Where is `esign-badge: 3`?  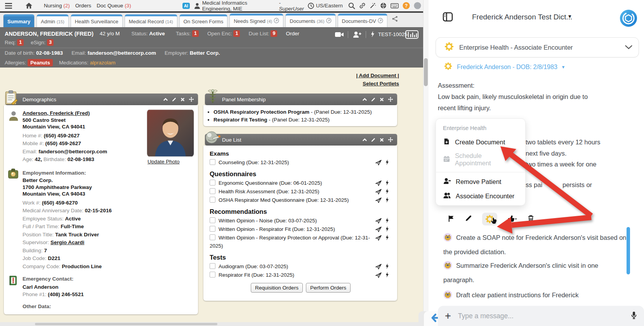 esign-badge: 3 is located at coordinates (50, 43).